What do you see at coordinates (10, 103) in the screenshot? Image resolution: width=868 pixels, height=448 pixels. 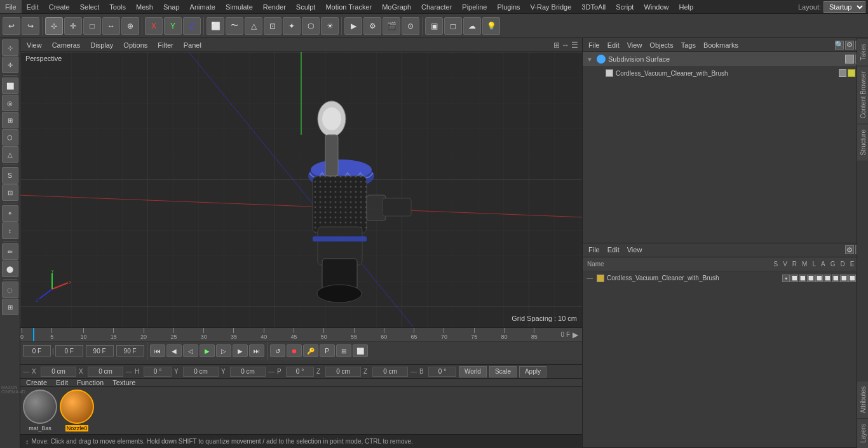 I see `lt-texture-mode-button: ◎` at bounding box center [10, 103].